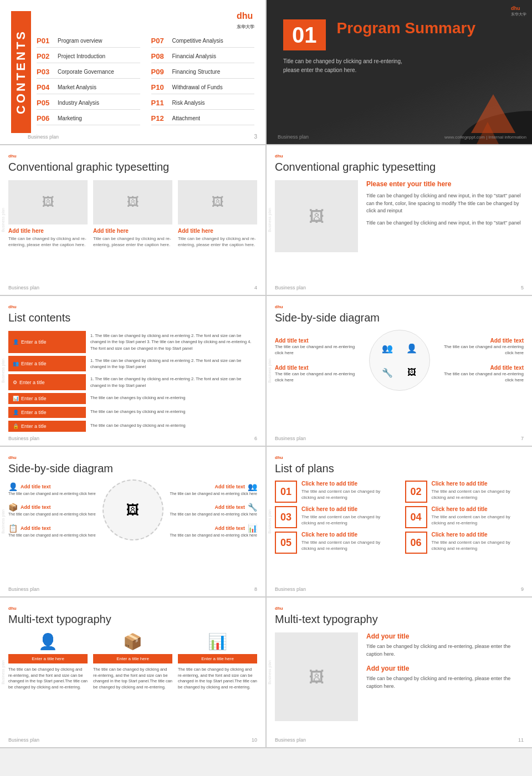  I want to click on toc-num: P08, so click(160, 57).